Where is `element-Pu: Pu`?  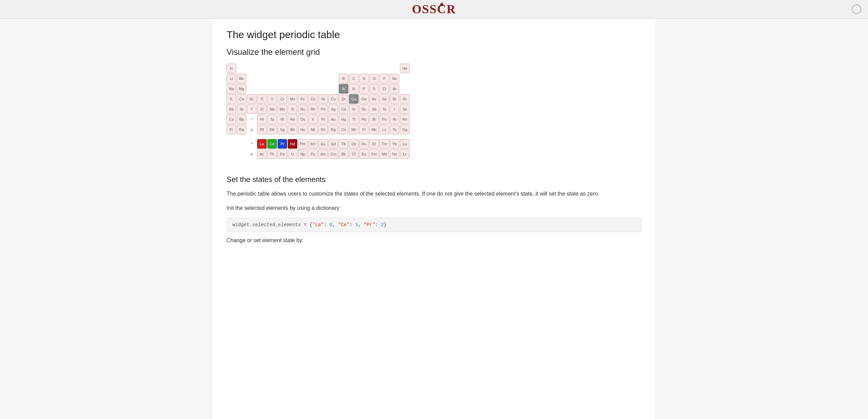
element-Pu: Pu is located at coordinates (313, 154).